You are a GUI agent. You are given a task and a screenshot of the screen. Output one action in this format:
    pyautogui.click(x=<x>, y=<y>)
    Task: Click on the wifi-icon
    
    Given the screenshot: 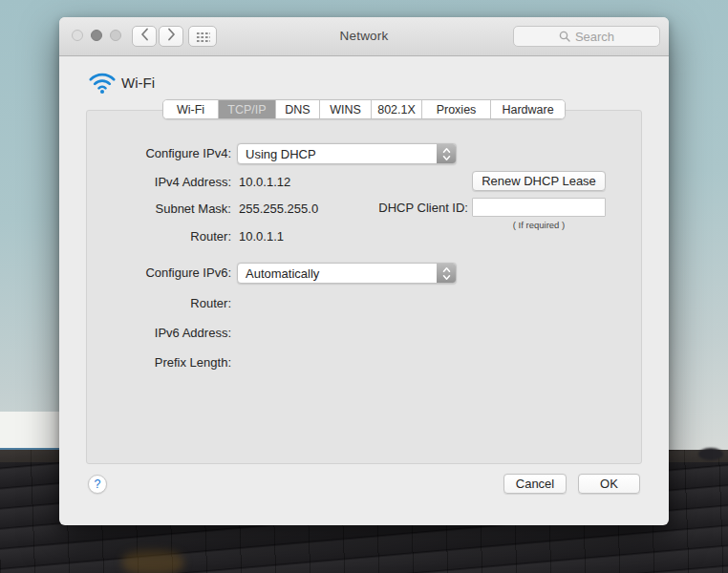 What is the action you would take?
    pyautogui.click(x=102, y=84)
    